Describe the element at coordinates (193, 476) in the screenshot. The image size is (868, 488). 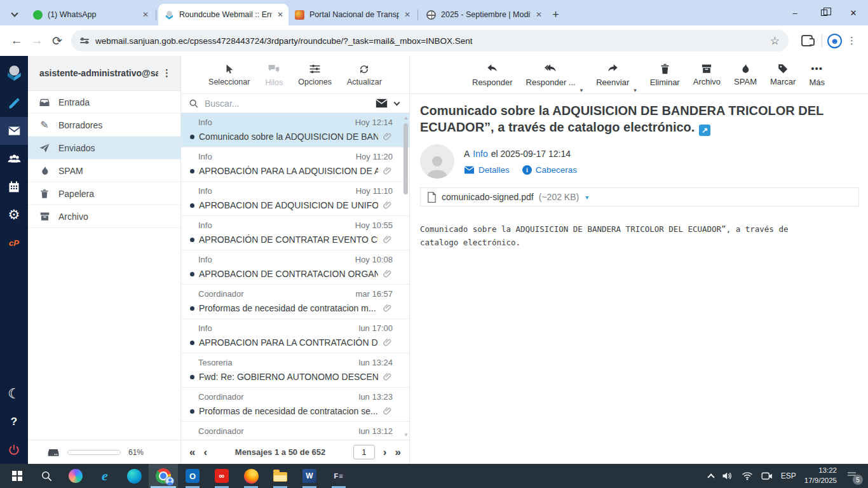
I see `taskbar-outlook-button: O` at that location.